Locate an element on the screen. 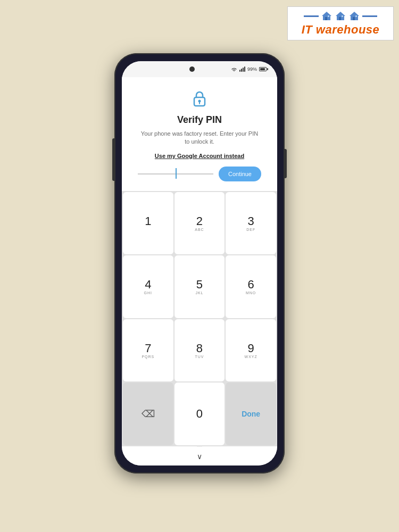 The image size is (399, 532). key-4: 4 GHI is located at coordinates (148, 287).